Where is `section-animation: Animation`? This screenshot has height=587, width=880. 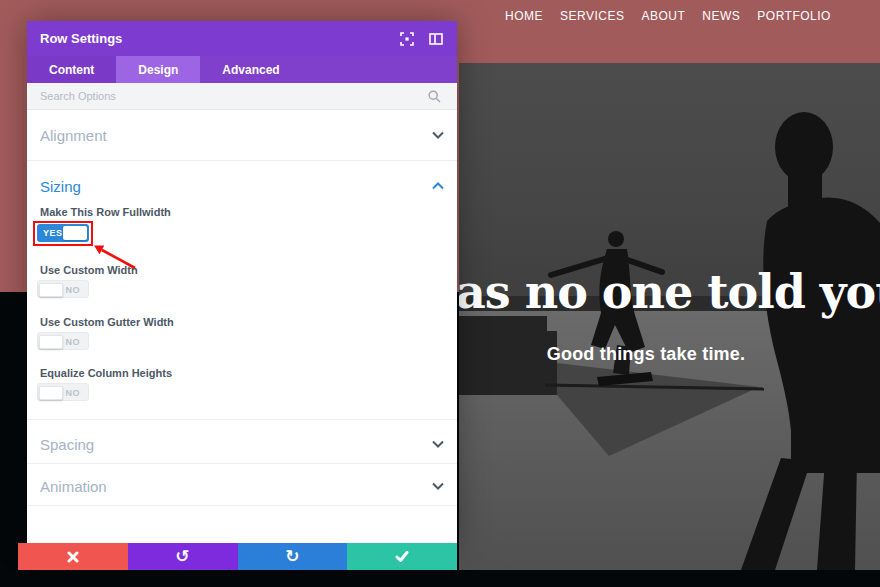 section-animation: Animation is located at coordinates (242, 486).